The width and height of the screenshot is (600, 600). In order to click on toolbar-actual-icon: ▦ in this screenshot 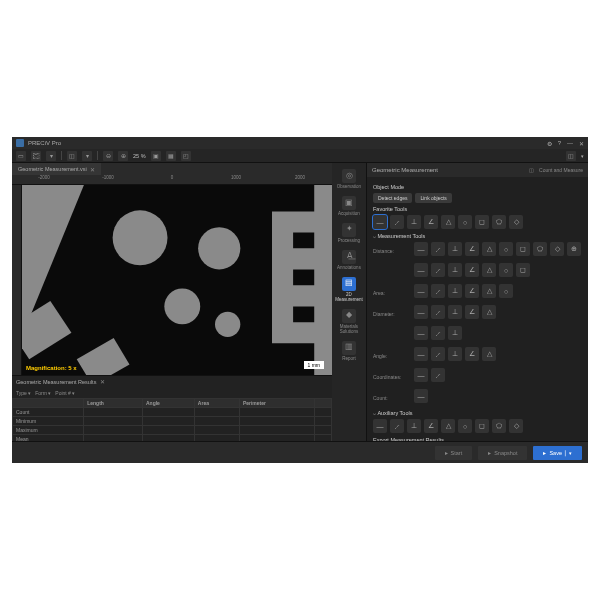, I will do `click(171, 156)`.